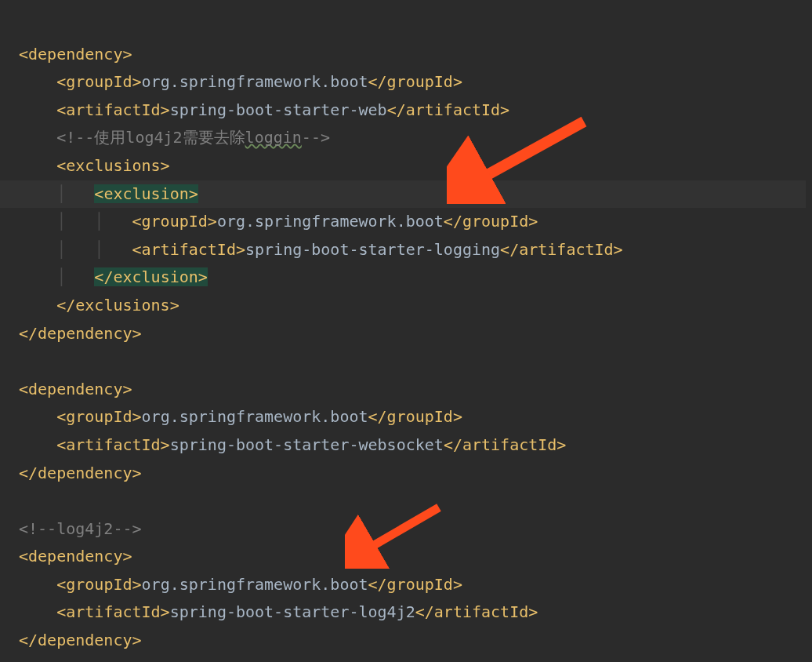  Describe the element at coordinates (150, 277) in the screenshot. I see `xml-tag: </exclusion>` at that location.